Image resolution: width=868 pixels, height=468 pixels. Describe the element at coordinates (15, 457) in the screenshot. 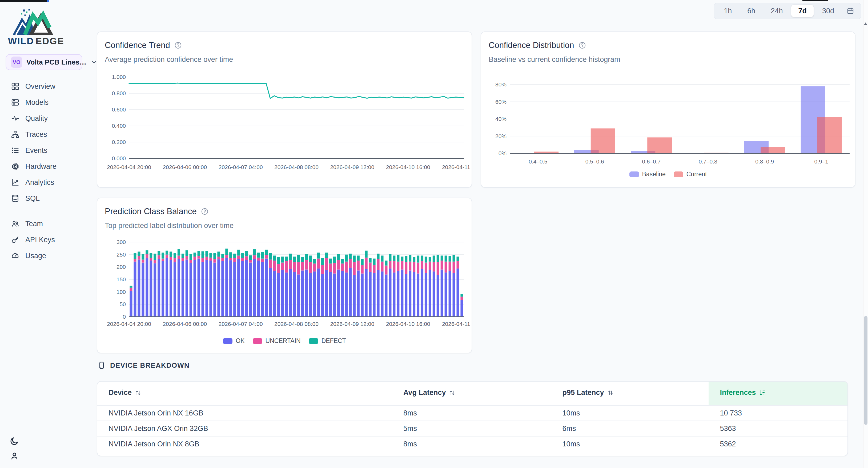

I see `account-button` at that location.